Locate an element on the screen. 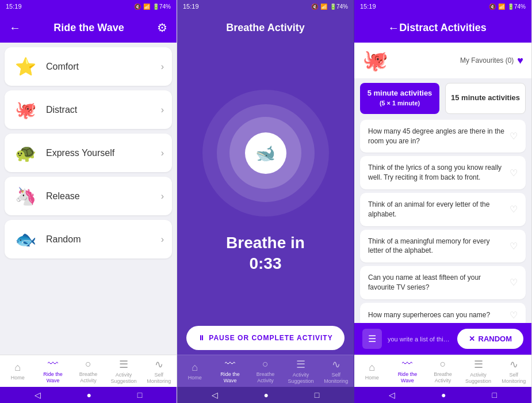 The height and width of the screenshot is (403, 532). activity-card-5: How many superheroes can you name? ♡ is located at coordinates (443, 313).